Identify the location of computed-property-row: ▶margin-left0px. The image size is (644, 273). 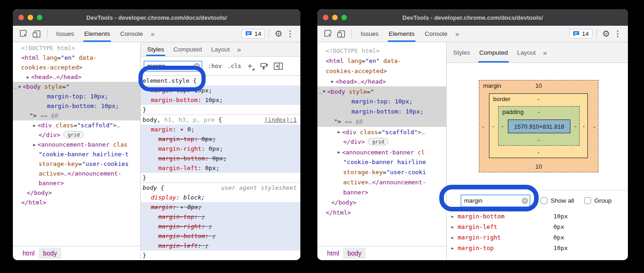
(537, 227).